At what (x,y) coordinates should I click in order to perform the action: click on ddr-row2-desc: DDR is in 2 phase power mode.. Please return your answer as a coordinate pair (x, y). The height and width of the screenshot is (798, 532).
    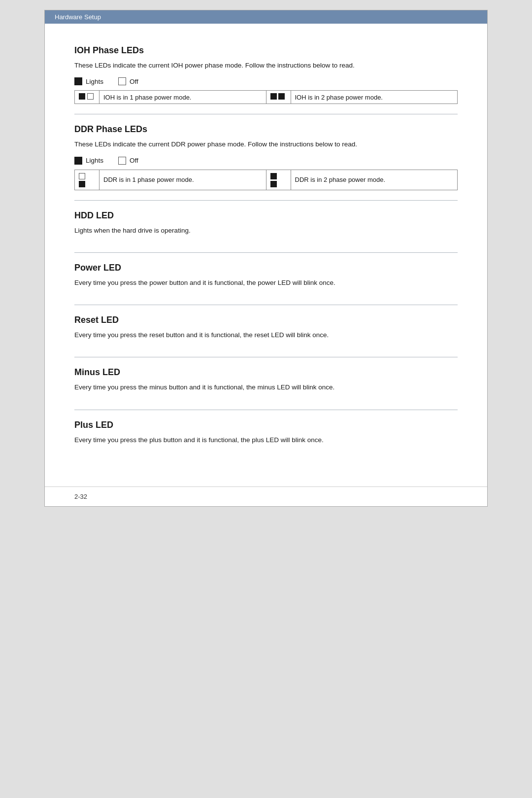
    Looking at the image, I should click on (374, 179).